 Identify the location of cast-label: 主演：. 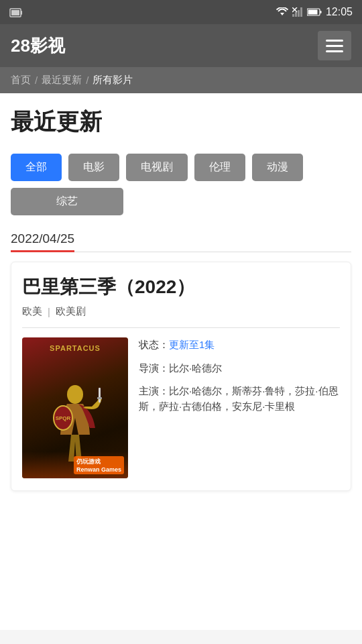
(154, 390).